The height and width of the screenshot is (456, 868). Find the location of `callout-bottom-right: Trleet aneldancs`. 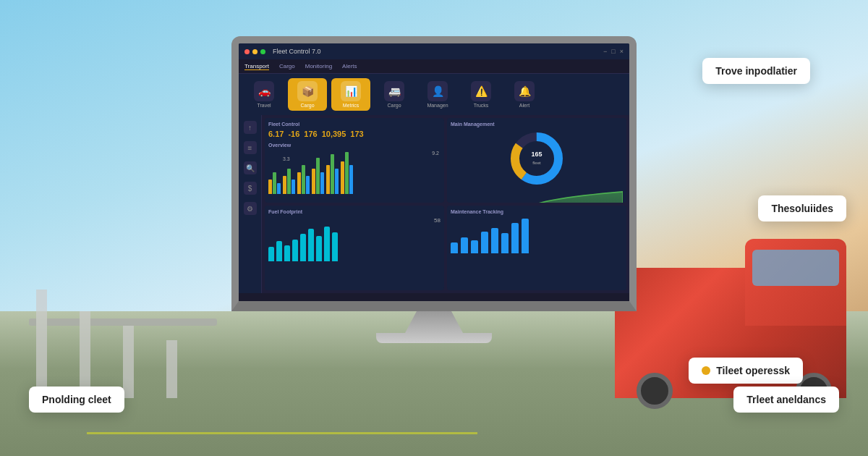

callout-bottom-right: Trleet aneldancs is located at coordinates (786, 400).